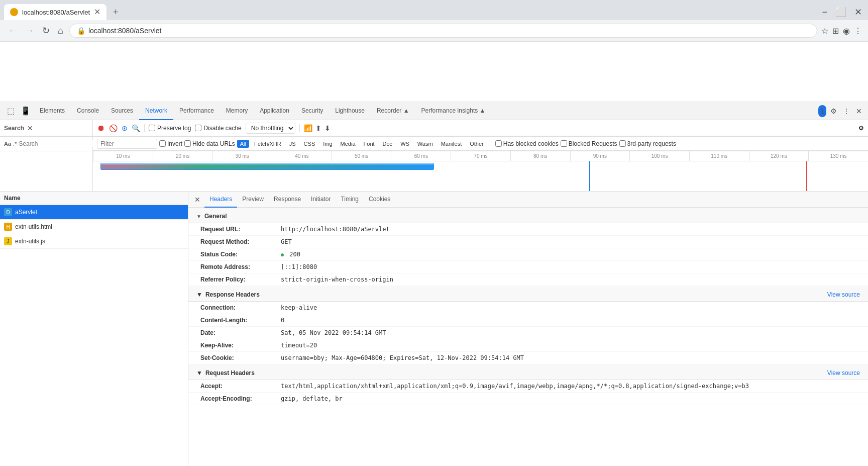 Image resolution: width=868 pixels, height=466 pixels. What do you see at coordinates (122, 111) in the screenshot?
I see `tab-sources: Sources` at bounding box center [122, 111].